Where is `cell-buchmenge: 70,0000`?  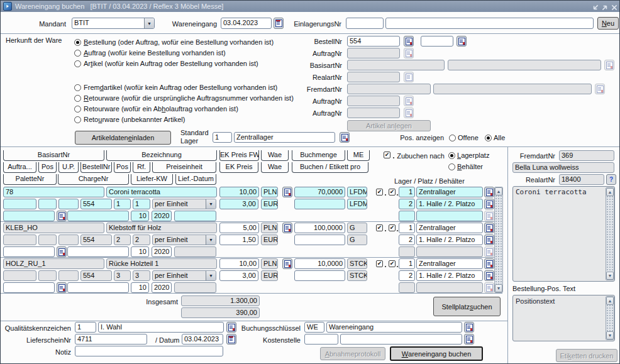
cell-buchmenge: 70,0000 is located at coordinates (319, 192).